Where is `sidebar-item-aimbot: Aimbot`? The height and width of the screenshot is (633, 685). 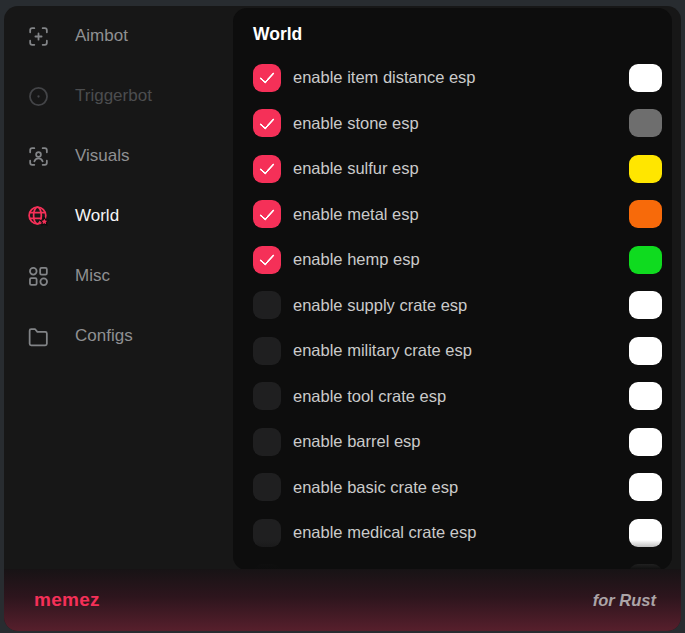
sidebar-item-aimbot: Aimbot is located at coordinates (118, 36).